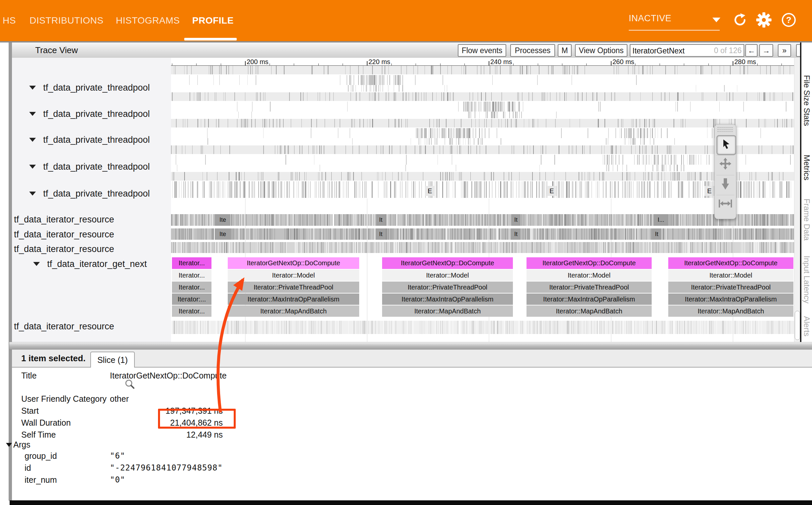 This screenshot has width=812, height=505. Describe the element at coordinates (482, 234) in the screenshot. I see `resource-track-row: IteItItIt` at that location.